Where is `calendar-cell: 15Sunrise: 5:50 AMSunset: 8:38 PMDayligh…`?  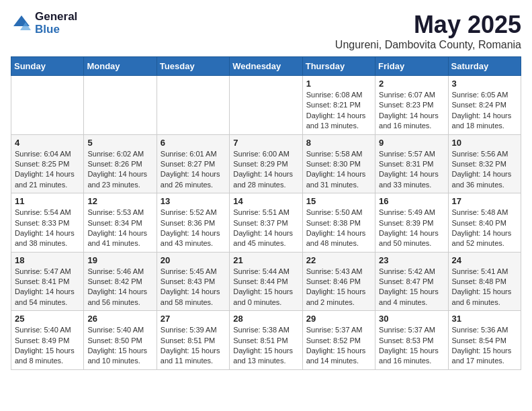 calendar-cell: 15Sunrise: 5:50 AMSunset: 8:38 PMDayligh… is located at coordinates (339, 223).